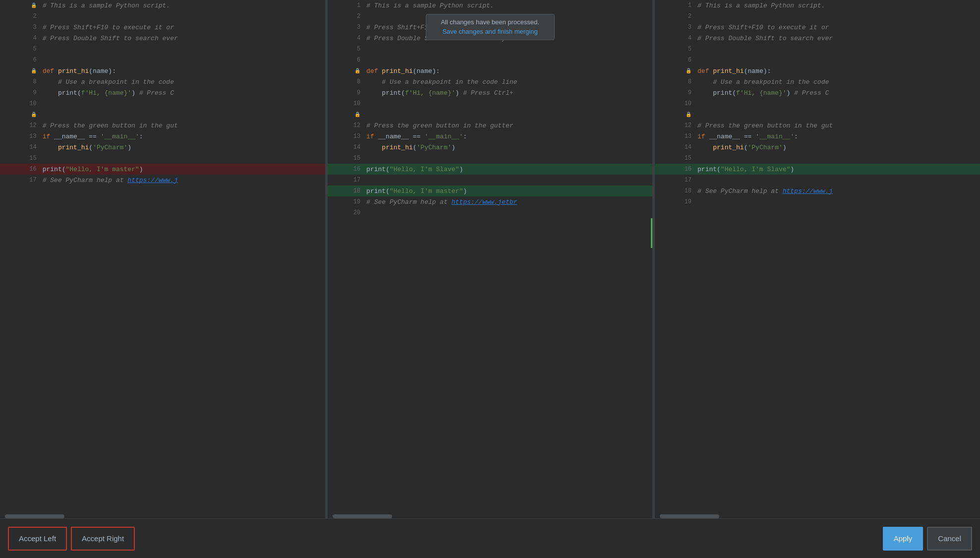 Image resolution: width=980 pixels, height=558 pixels. Describe the element at coordinates (950, 539) in the screenshot. I see `cancel-button: Cancel` at that location.